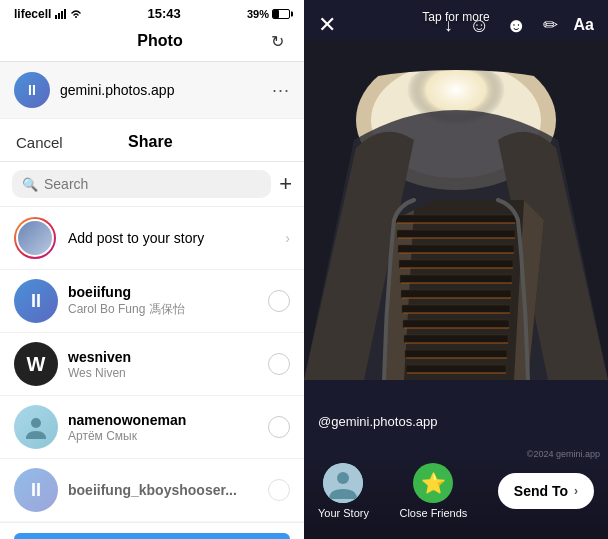  What do you see at coordinates (164, 14) in the screenshot?
I see `status-time: 15:43` at bounding box center [164, 14].